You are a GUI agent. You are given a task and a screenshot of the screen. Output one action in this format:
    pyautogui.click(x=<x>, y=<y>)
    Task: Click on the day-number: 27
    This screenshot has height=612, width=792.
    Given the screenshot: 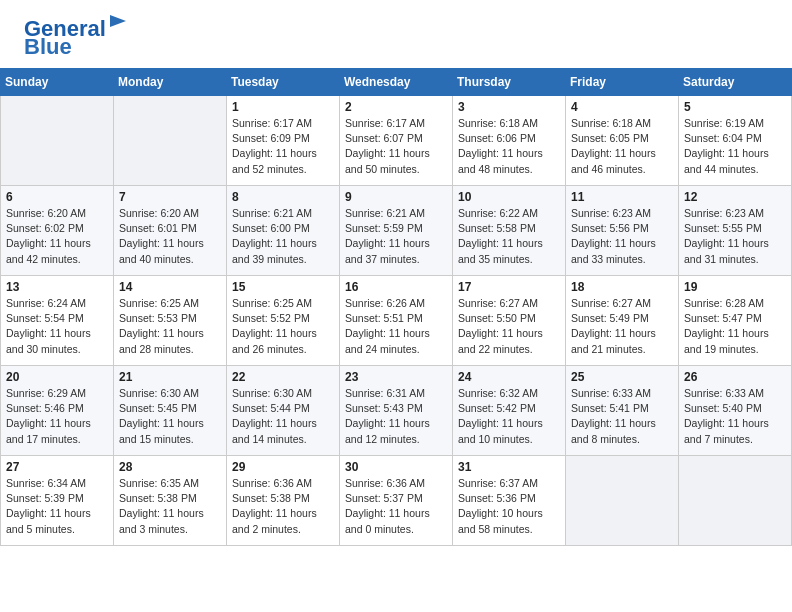 What is the action you would take?
    pyautogui.click(x=57, y=467)
    